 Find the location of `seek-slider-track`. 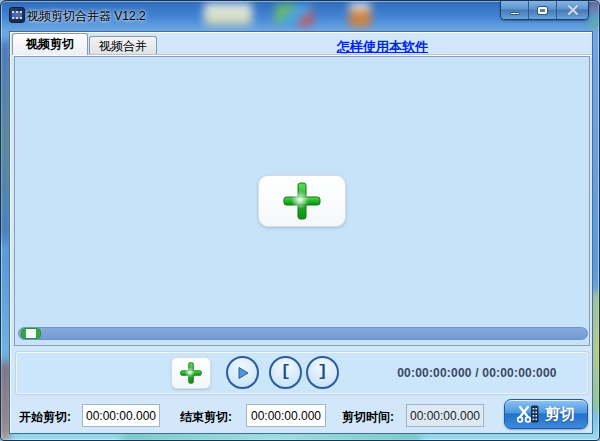

seek-slider-track is located at coordinates (303, 334).